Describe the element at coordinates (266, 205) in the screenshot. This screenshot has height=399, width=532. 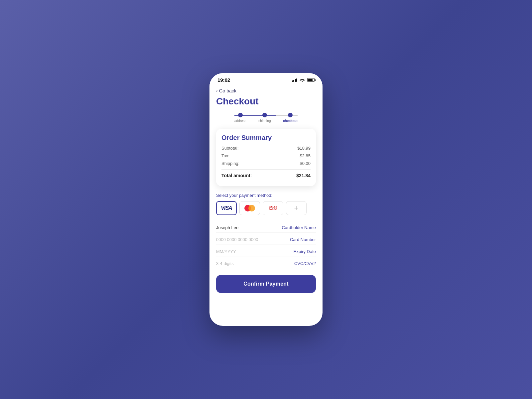
I see `page-content: ‹ Go back Checkout address shipping chec…` at that location.